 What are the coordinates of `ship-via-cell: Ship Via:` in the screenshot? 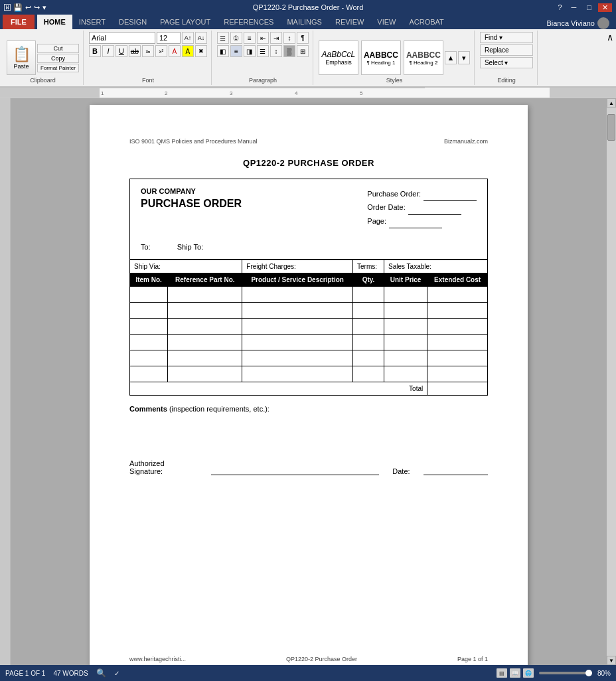 It's located at (186, 267).